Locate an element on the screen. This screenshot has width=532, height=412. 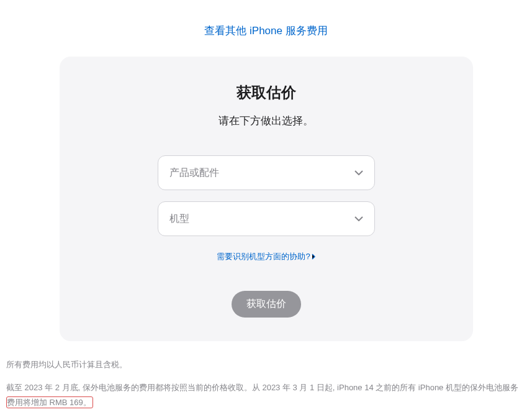
other-service-fee-link: 查看其他 iPhone 服务费用 is located at coordinates (266, 31).